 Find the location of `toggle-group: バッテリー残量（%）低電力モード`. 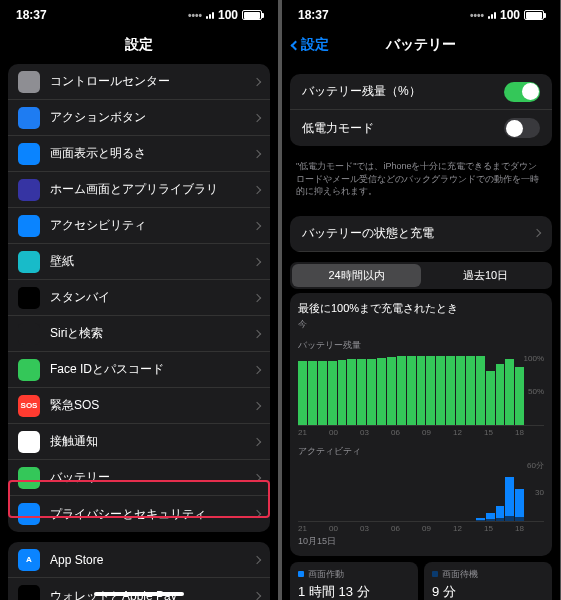

toggle-group: バッテリー残量（%）低電力モード is located at coordinates (421, 110).